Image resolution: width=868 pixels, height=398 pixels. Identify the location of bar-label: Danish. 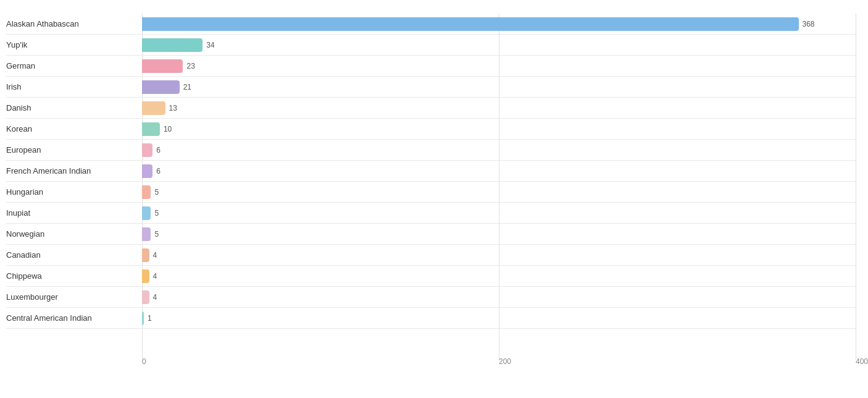
(74, 108).